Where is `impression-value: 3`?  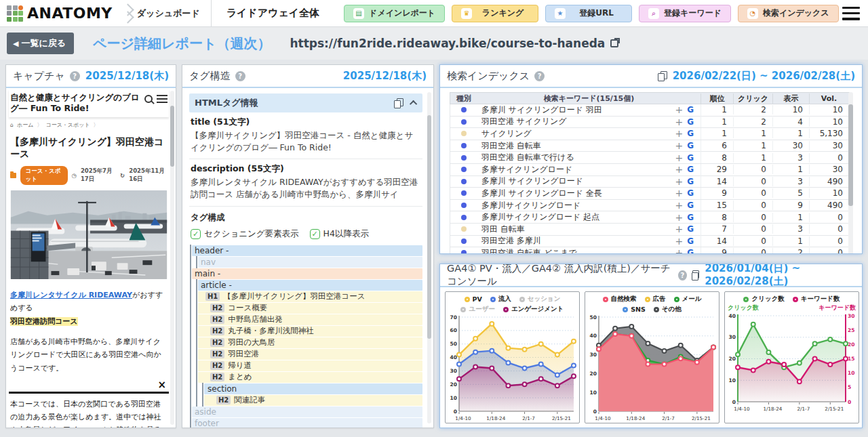
impression-value: 3 is located at coordinates (791, 182).